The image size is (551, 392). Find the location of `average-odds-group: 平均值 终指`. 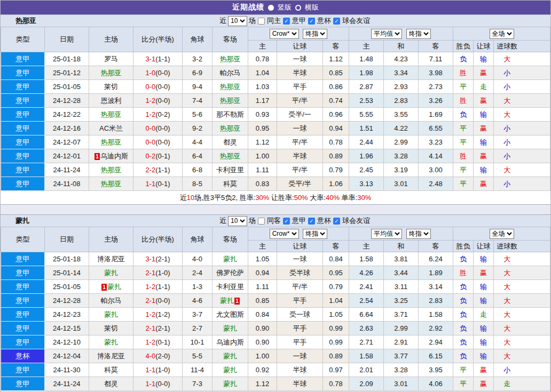

average-odds-group: 平均值 终指 is located at coordinates (402, 34).